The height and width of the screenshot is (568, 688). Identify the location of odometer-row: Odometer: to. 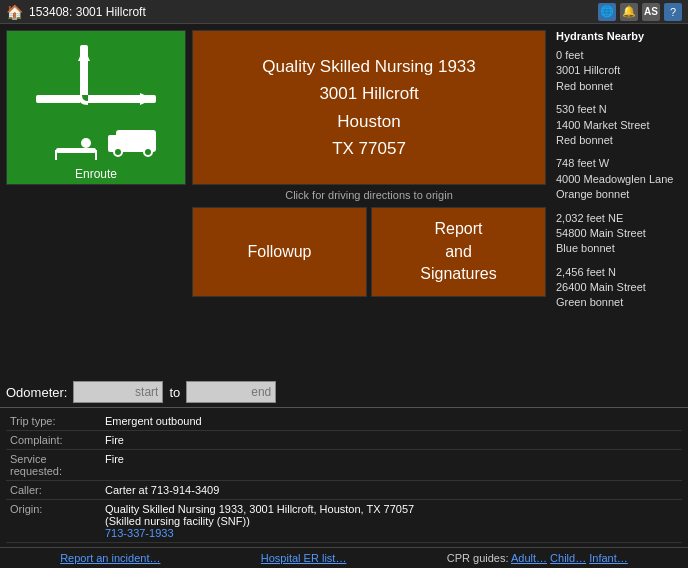
(344, 392).